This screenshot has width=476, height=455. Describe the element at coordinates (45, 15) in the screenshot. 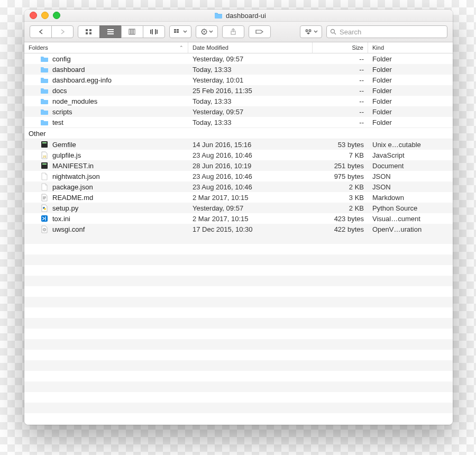

I see `window-controls` at that location.